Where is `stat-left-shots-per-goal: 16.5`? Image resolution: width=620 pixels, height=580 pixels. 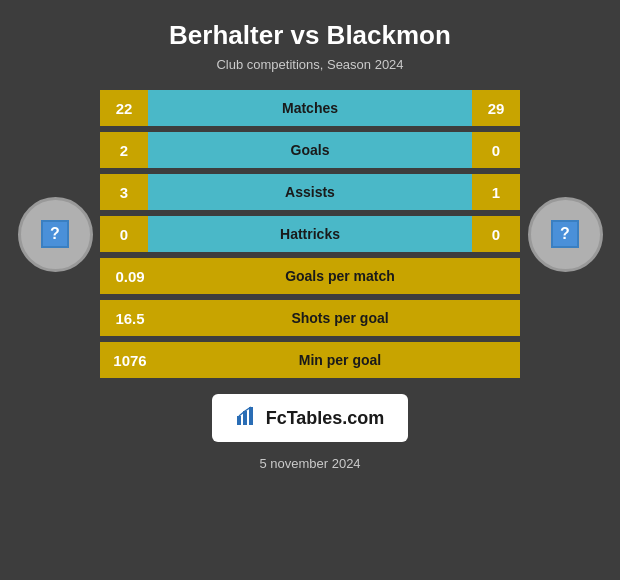 stat-left-shots-per-goal: 16.5 is located at coordinates (130, 318).